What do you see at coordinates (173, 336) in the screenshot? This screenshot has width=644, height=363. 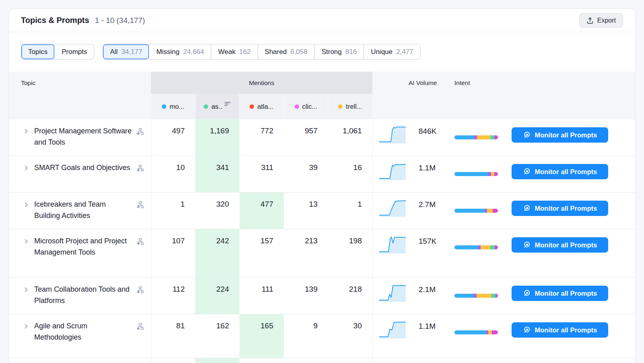 I see `mention-count-cell: 81` at bounding box center [173, 336].